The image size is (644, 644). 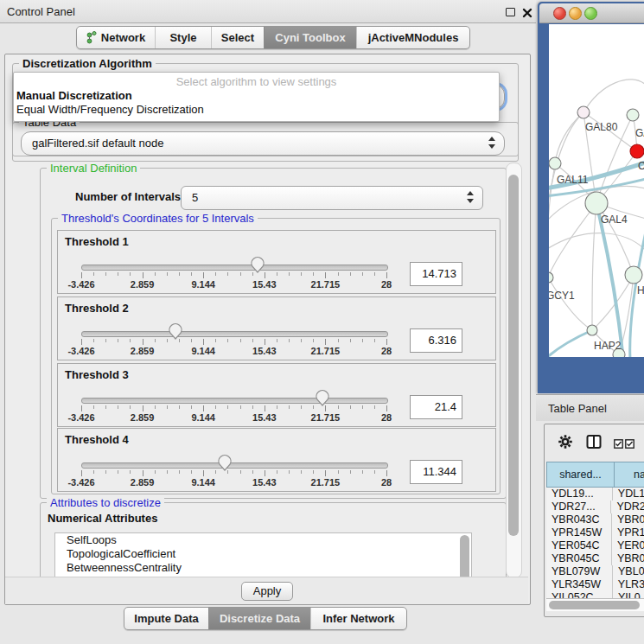 I want to click on float-icon, so click(x=510, y=12).